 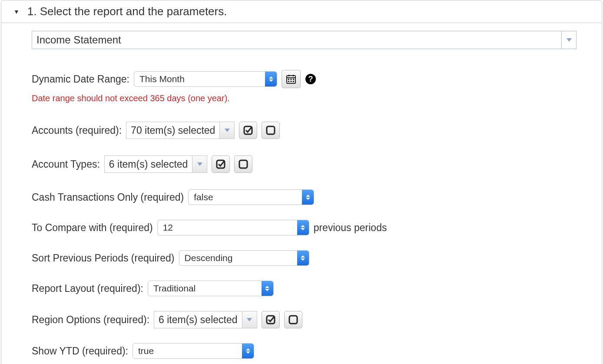 I want to click on dynamic-date-range-label: Dynamic Date Range:, so click(x=81, y=79).